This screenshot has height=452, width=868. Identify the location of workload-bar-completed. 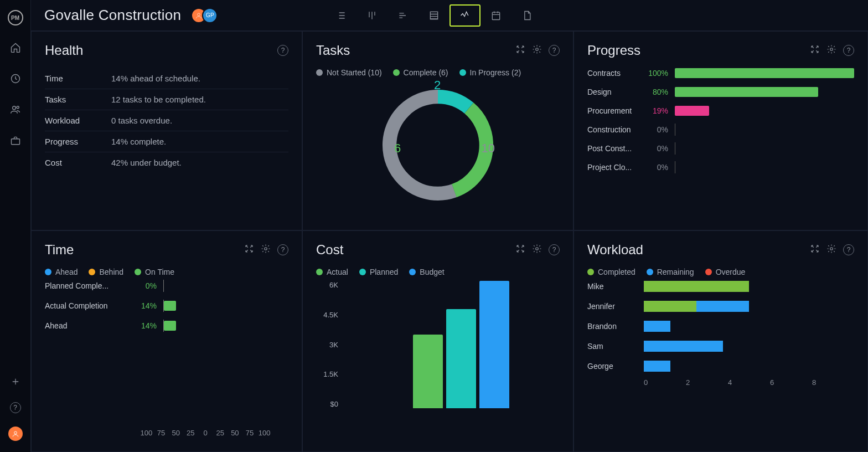
(696, 286).